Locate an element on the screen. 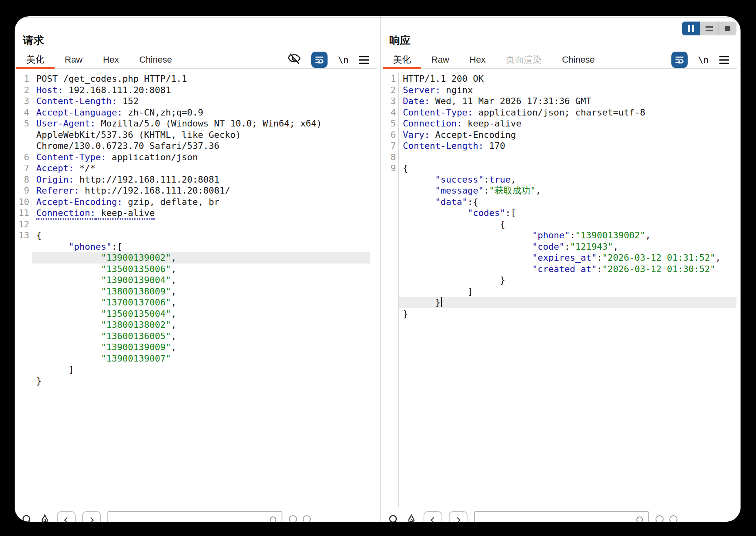 The image size is (756, 536). code-line: 6Content-Type: application/json is located at coordinates (198, 157).